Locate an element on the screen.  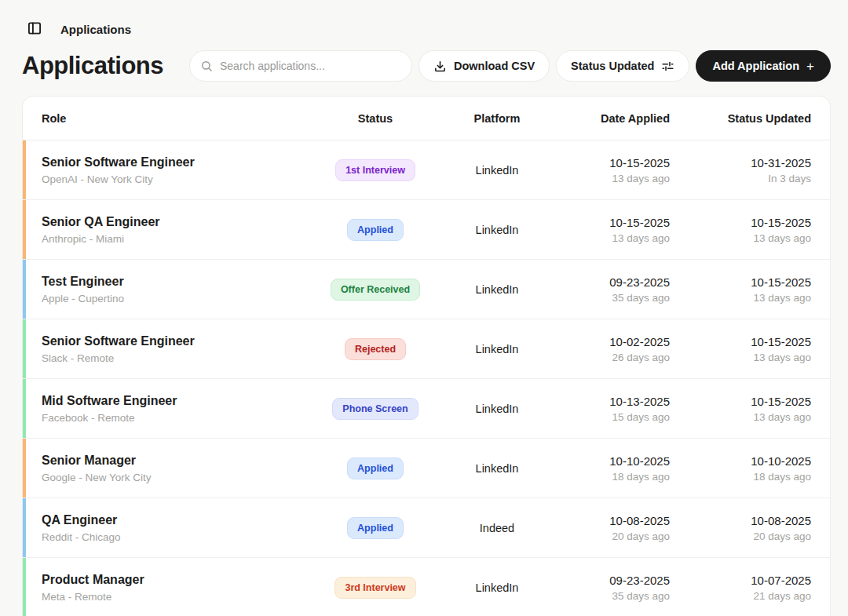
date-applied-relative: 18 days ago is located at coordinates (611, 477).